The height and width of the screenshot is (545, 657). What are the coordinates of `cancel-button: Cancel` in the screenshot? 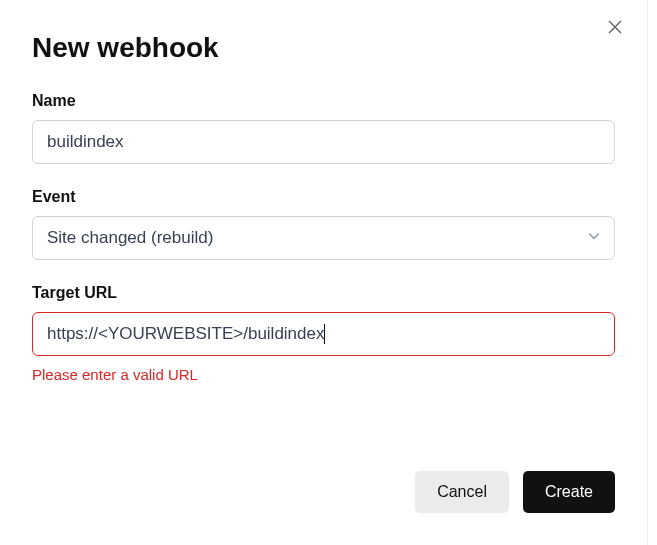 It's located at (462, 492).